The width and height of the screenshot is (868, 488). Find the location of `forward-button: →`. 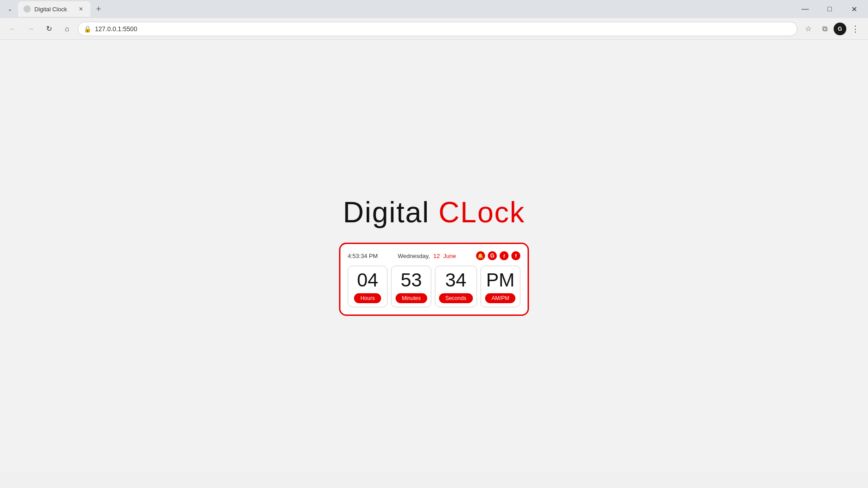

forward-button: → is located at coordinates (31, 29).